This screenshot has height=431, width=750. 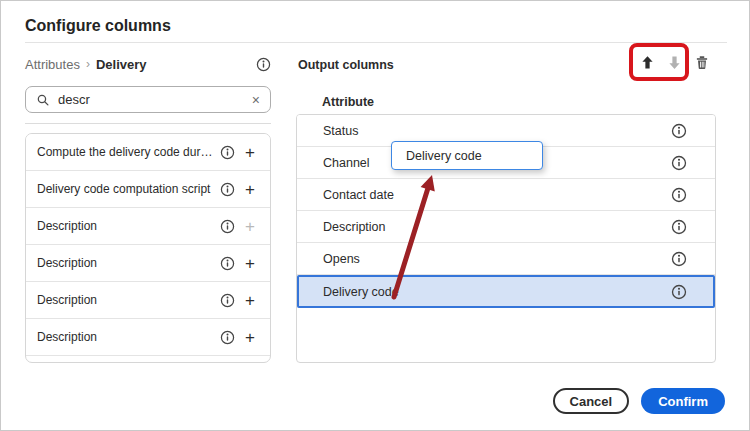 What do you see at coordinates (506, 195) in the screenshot?
I see `output-row: Contact date` at bounding box center [506, 195].